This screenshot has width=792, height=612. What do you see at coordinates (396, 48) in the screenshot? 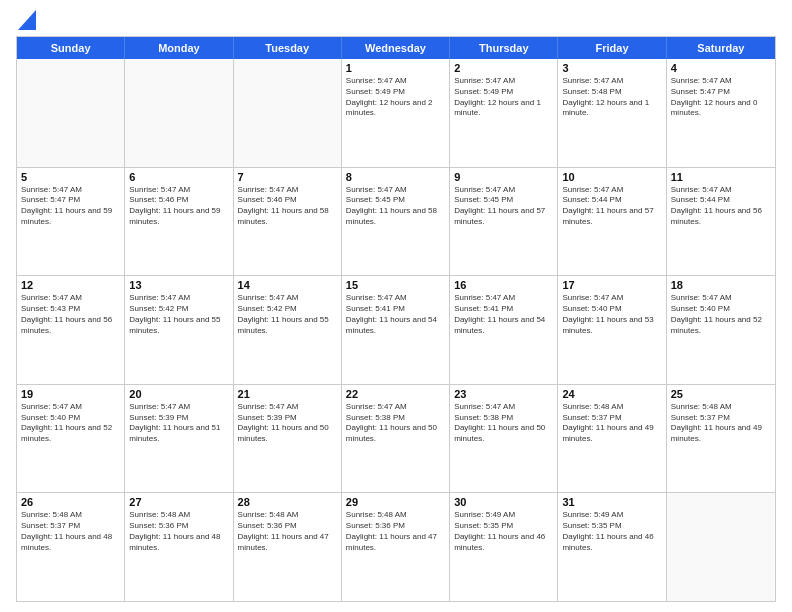
I see `calendar-header: SundayMondayTuesdayWednesdayThursdayFrid…` at bounding box center [396, 48].